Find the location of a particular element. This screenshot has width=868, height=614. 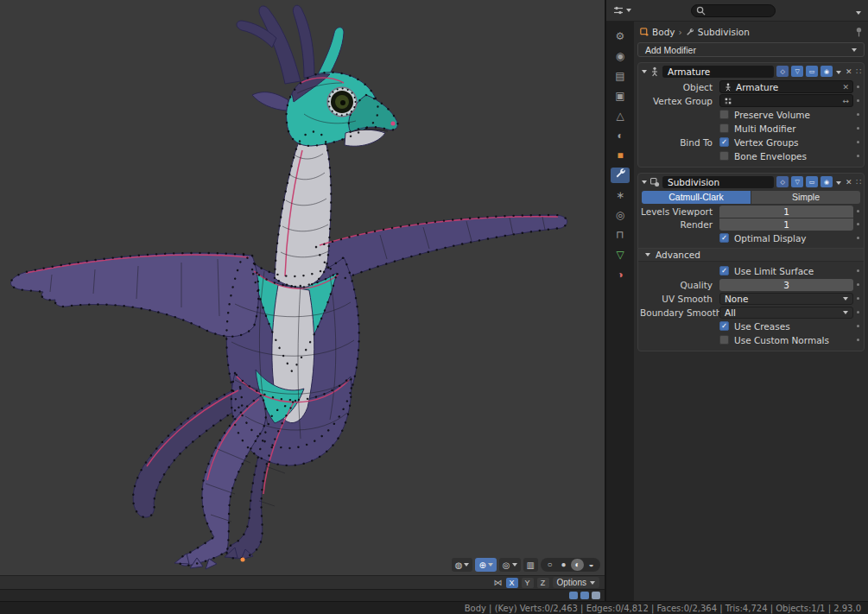

vertex-groups-checkbox: ✓ is located at coordinates (724, 142).